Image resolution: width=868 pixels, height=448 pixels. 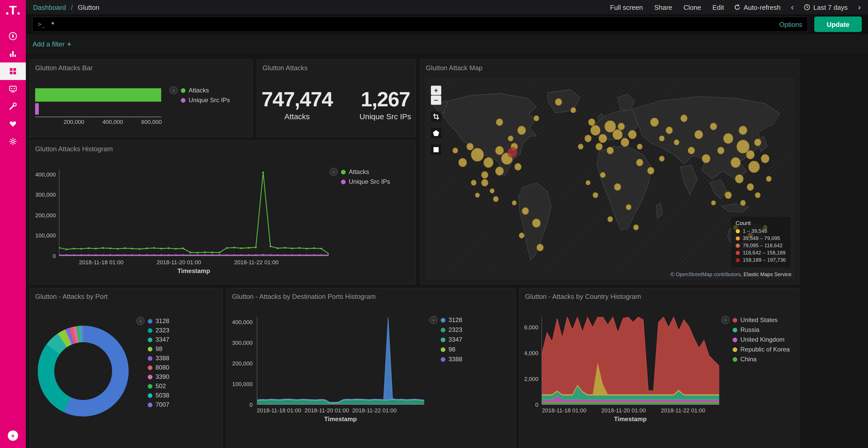 What do you see at coordinates (761, 359) in the screenshot?
I see `legend-item: China` at bounding box center [761, 359].